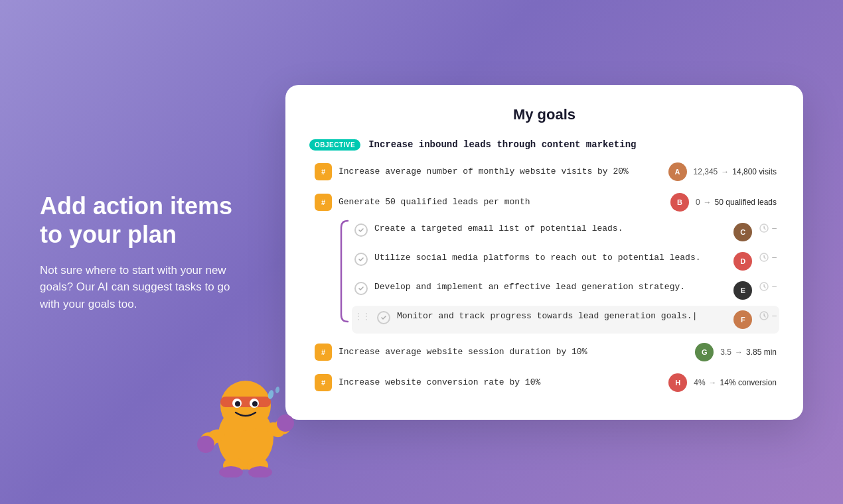  I want to click on kr2-text: Generate 50 qualified leads per month, so click(501, 202).